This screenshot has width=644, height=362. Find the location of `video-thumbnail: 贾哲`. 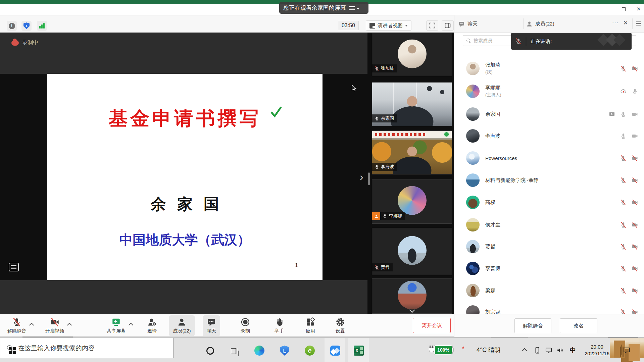

video-thumbnail: 贾哲 is located at coordinates (412, 252).